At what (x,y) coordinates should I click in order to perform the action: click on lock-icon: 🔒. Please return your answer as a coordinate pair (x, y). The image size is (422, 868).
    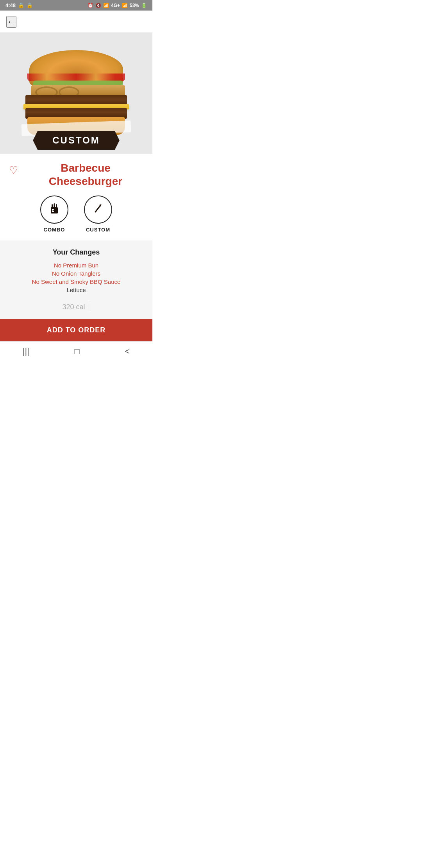
    Looking at the image, I should click on (21, 5).